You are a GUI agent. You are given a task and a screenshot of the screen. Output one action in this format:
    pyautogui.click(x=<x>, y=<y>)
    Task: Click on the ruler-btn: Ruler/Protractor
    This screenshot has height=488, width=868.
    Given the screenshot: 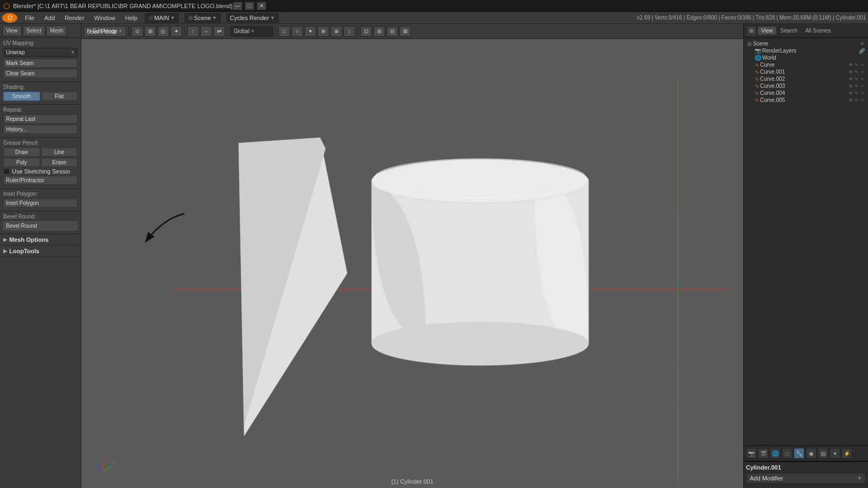 What is the action you would take?
    pyautogui.click(x=40, y=180)
    